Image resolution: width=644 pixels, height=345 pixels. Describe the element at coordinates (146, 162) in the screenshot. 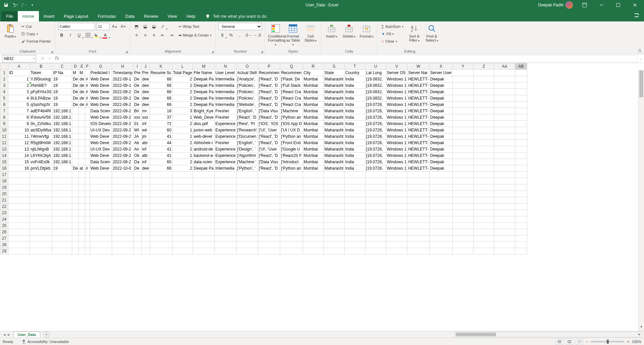

I see `cell: inf` at that location.